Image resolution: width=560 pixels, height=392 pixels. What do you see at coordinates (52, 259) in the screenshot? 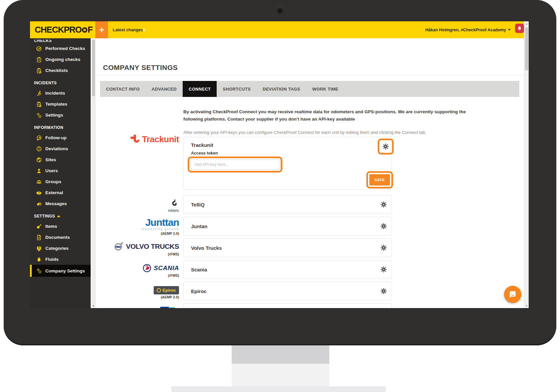
I see `sidebar-item-label: Fluids` at bounding box center [52, 259].